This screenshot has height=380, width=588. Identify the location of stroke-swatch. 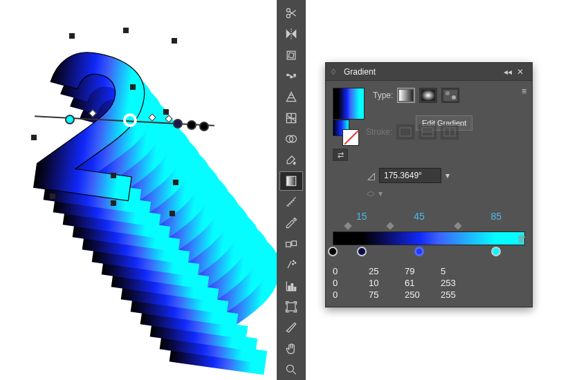
(351, 137).